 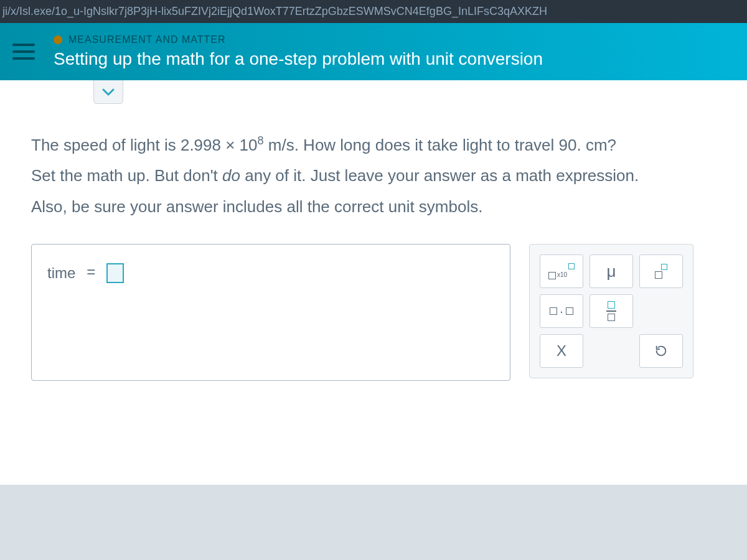 What do you see at coordinates (561, 271) in the screenshot?
I see `scientific-notation-button: x10` at bounding box center [561, 271].